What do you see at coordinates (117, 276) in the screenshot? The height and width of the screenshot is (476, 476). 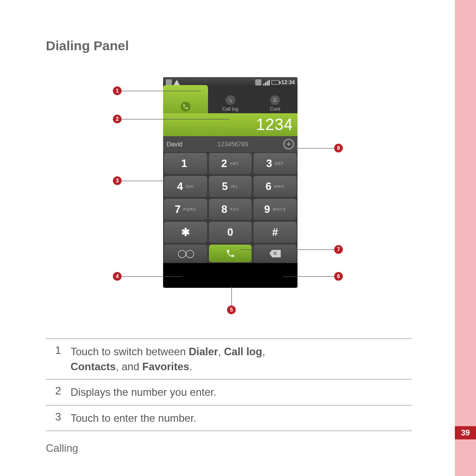 I see `callout-marker-4: 4` at bounding box center [117, 276].